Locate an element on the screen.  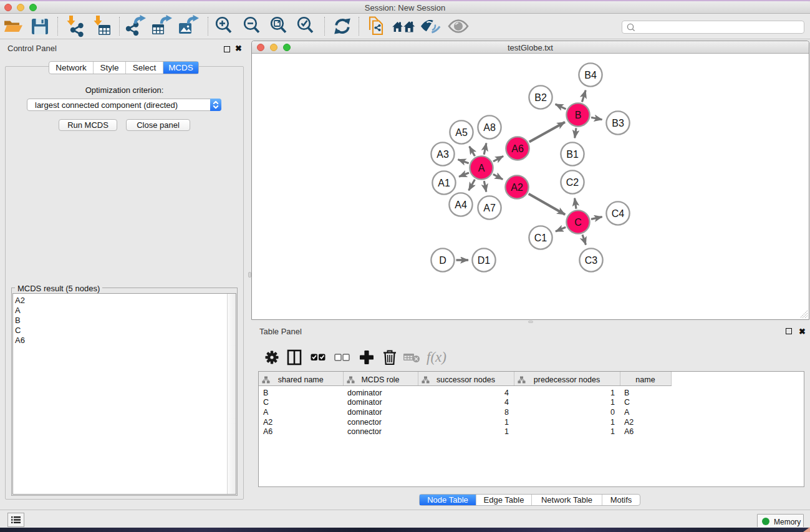
svg-text: A8 is located at coordinates (489, 127).